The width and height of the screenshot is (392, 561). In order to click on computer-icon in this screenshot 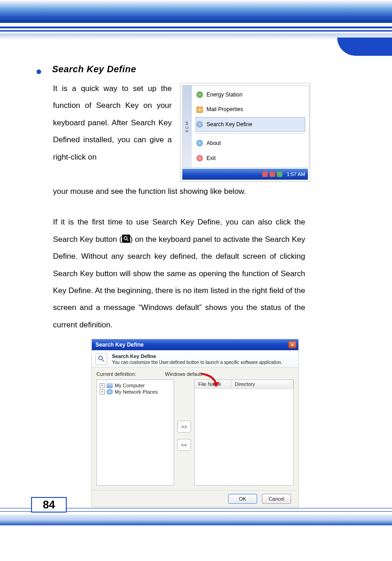, I will do `click(110, 385)`.